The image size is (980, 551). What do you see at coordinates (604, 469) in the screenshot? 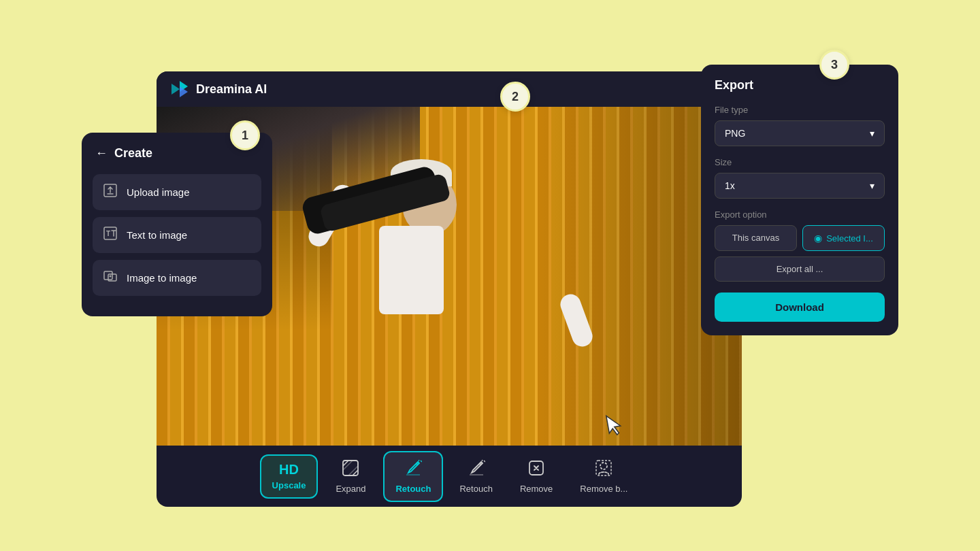
I see `remove-bg-icon` at bounding box center [604, 469].